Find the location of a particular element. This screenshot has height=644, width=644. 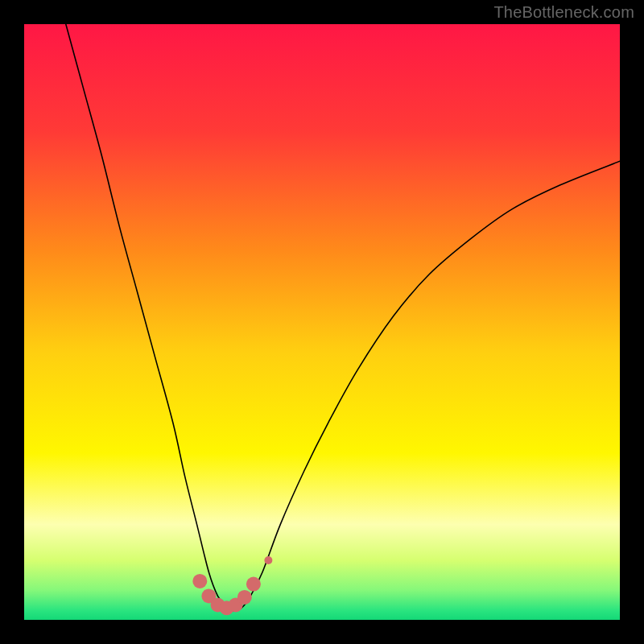

watermark-text: TheBottleneck.com is located at coordinates (564, 13).